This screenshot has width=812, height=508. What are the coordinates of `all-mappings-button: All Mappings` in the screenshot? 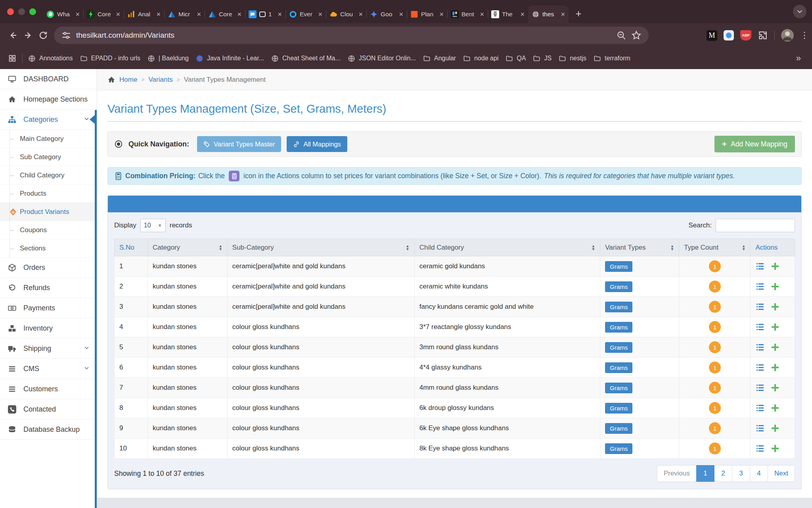 It's located at (317, 144).